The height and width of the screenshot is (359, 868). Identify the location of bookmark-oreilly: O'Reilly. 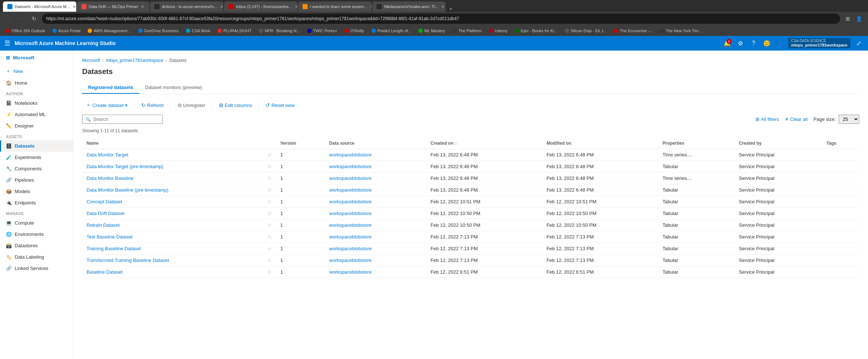
(354, 31).